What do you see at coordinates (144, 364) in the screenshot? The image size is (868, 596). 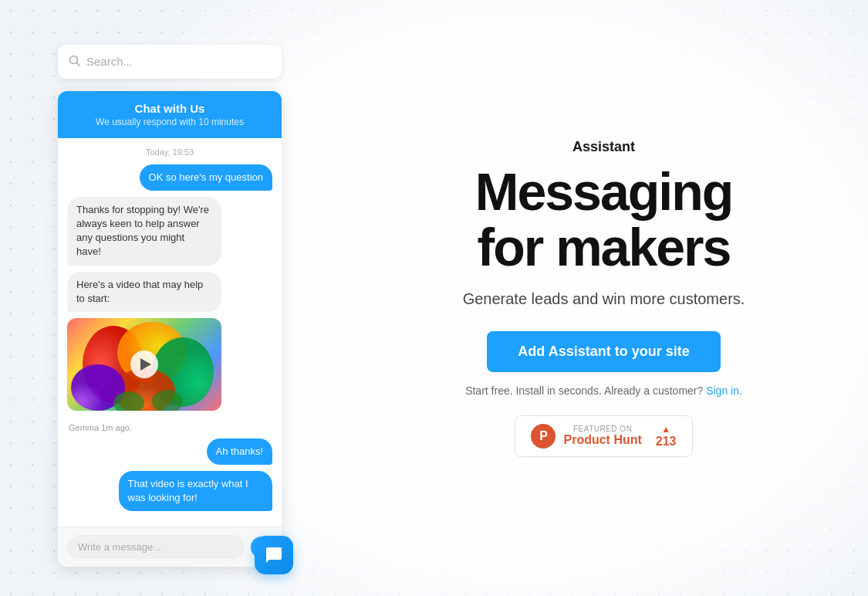 I see `video-thumbnail` at bounding box center [144, 364].